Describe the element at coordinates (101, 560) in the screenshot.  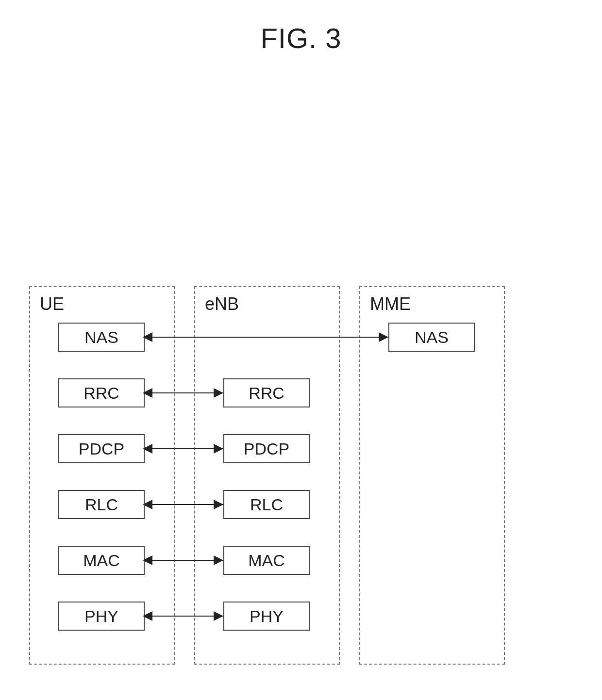
I see `ue-mac-layer: MAC` at that location.